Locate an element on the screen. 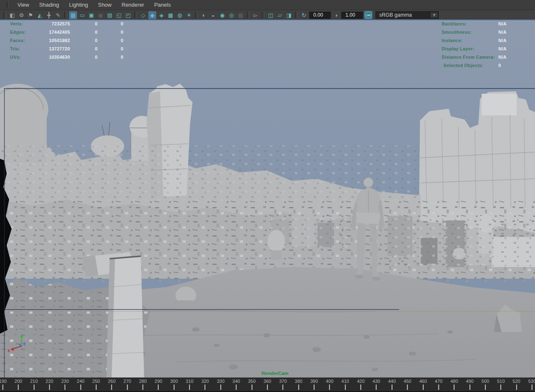 The height and width of the screenshot is (392, 535). timeline-frame-350: 350 is located at coordinates (252, 384).